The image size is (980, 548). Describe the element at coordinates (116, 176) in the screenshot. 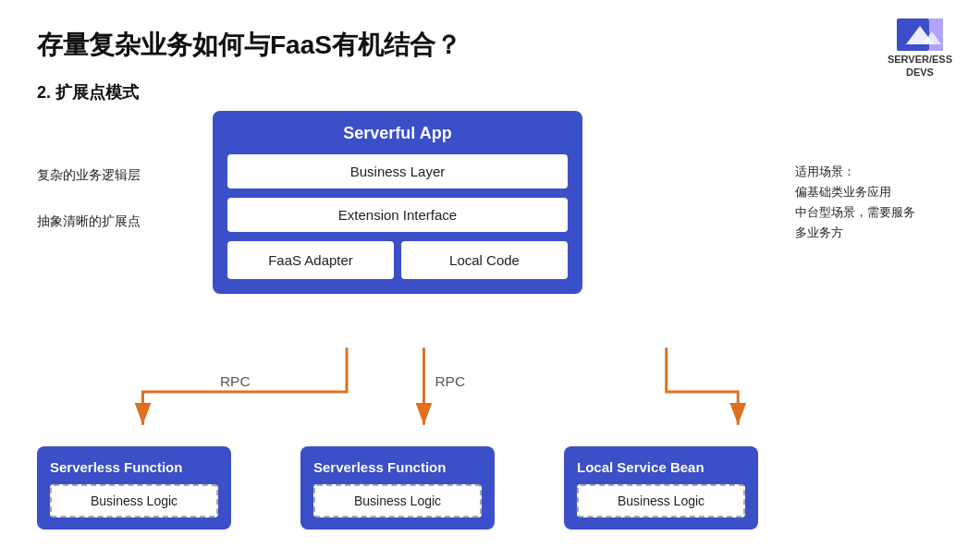

I see `label-business: 复杂的业务逻辑层` at that location.